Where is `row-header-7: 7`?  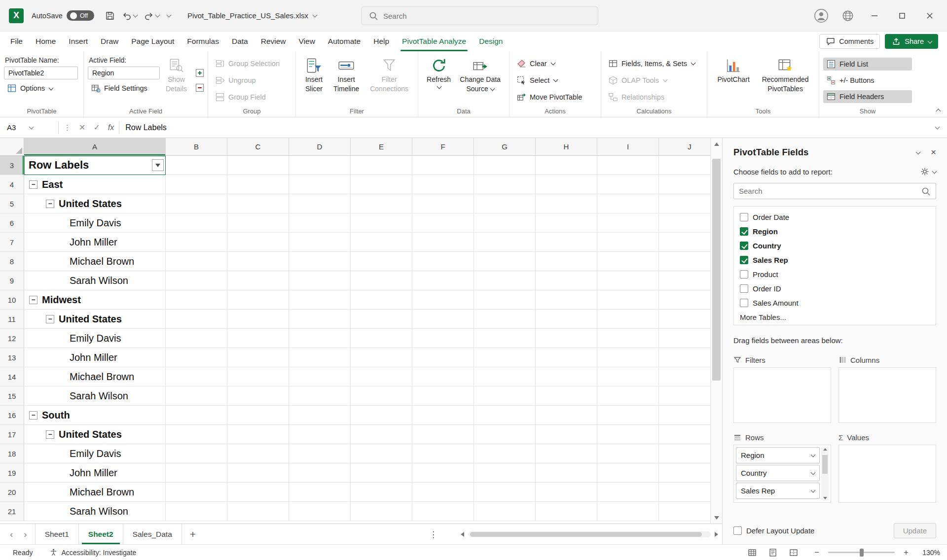 row-header-7: 7 is located at coordinates (12, 243).